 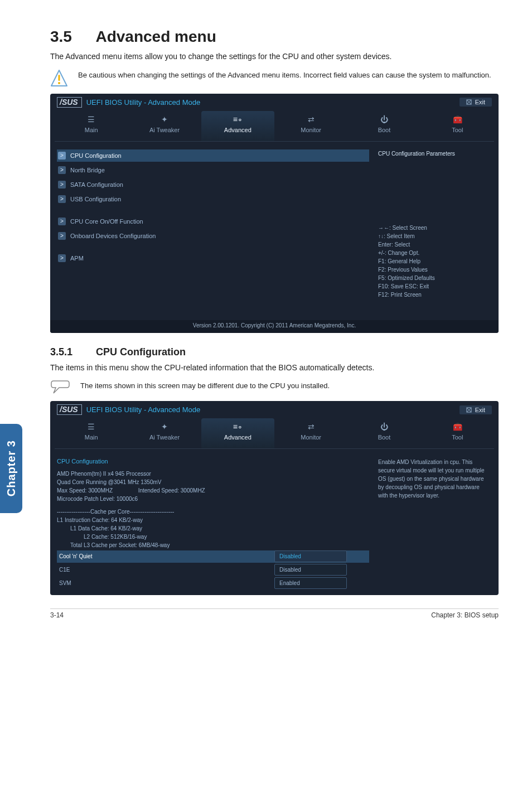 I want to click on help-key: Enter: Select, so click(x=433, y=244).